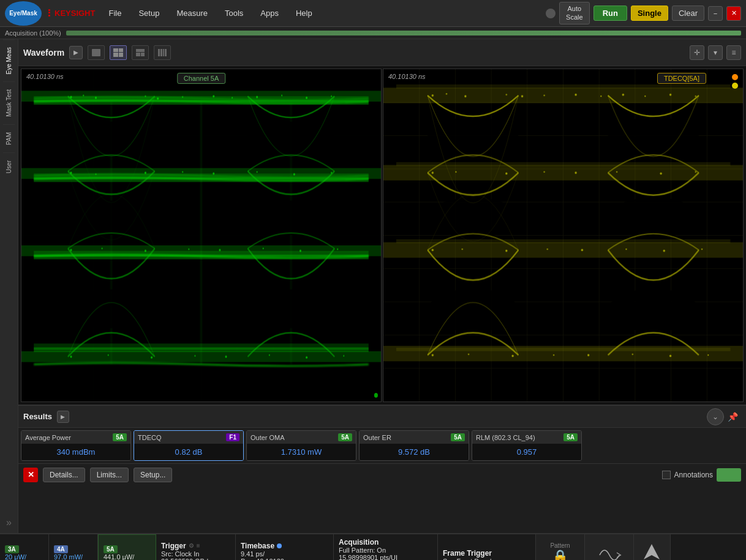  Describe the element at coordinates (31, 475) in the screenshot. I see `close-results-button: ✕` at that location.